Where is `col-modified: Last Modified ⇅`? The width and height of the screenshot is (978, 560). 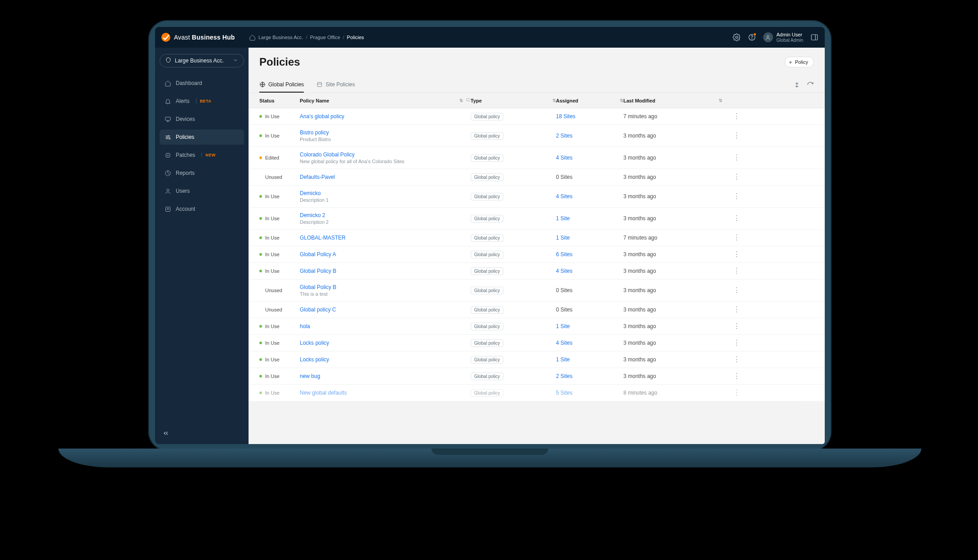 col-modified: Last Modified ⇅ is located at coordinates (673, 101).